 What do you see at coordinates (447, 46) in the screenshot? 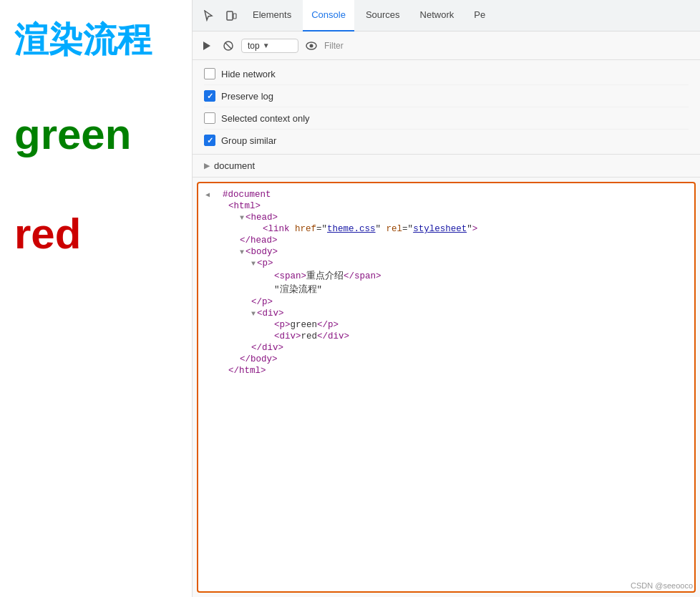
I see `console-toolbar: top ▼ Filter` at bounding box center [447, 46].